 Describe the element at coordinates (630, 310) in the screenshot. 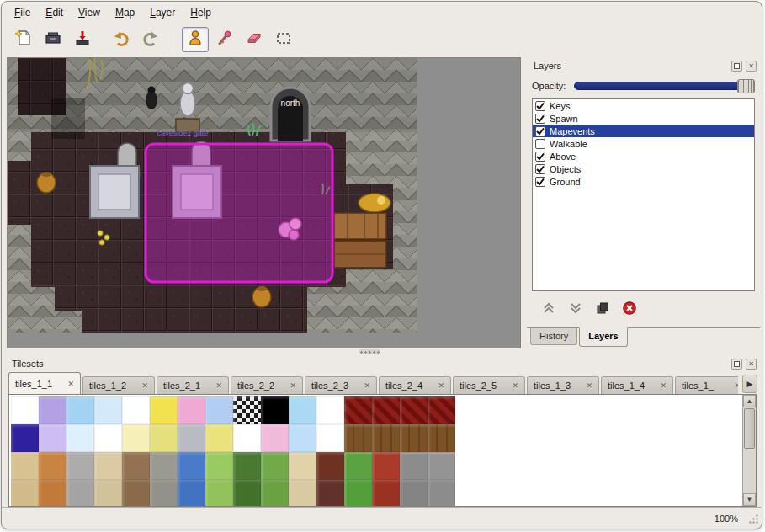

I see `delete-layer-button` at that location.